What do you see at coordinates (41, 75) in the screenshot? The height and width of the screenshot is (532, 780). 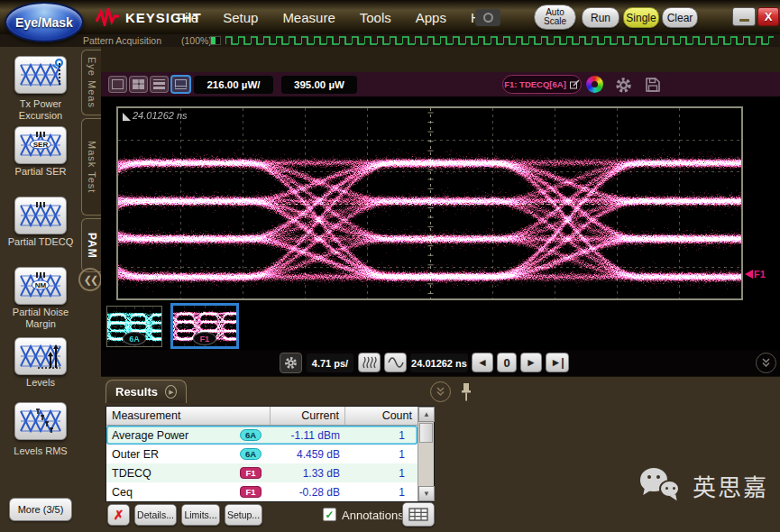 I see `tx-power-excursion-button` at bounding box center [41, 75].